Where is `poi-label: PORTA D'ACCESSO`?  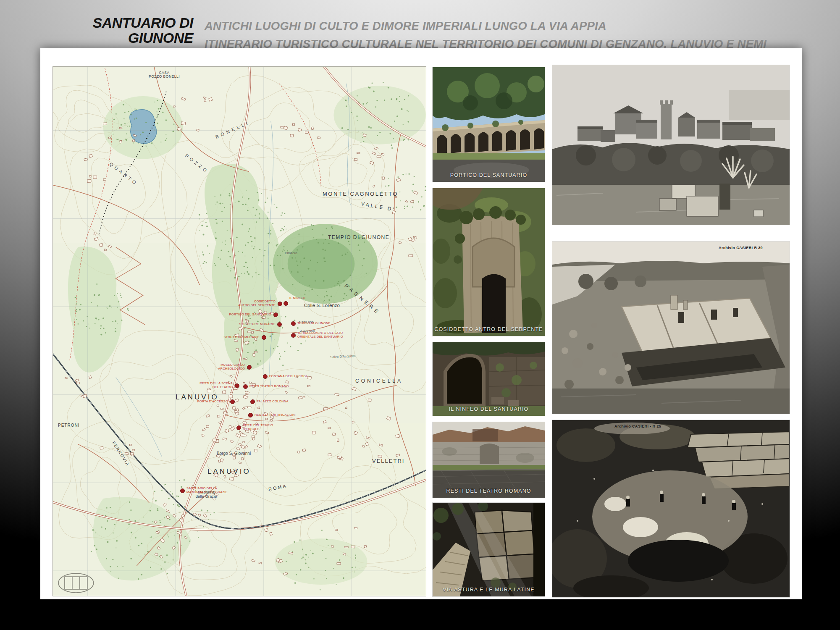 poi-label: PORTA D'ACCESSO is located at coordinates (213, 402).